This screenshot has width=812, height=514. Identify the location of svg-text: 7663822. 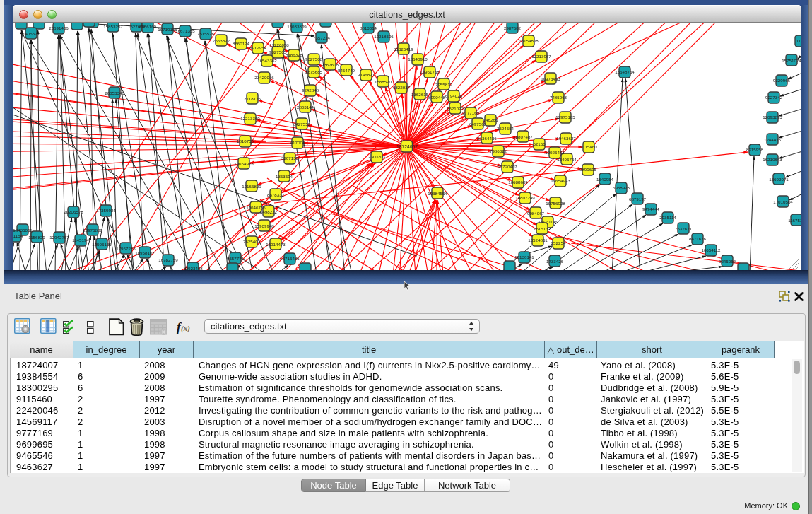
(222, 41).